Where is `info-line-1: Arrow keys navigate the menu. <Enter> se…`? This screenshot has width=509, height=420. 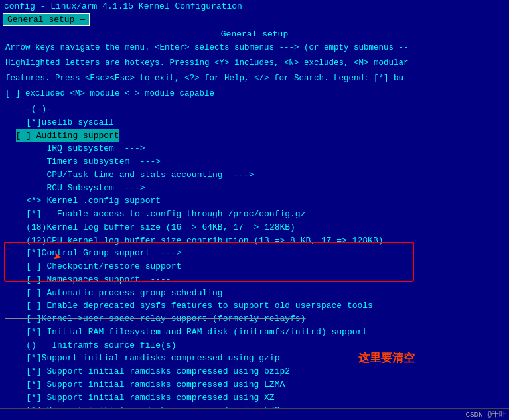
info-line-1: Arrow keys navigate the menu. <Enter> se… is located at coordinates (255, 48).